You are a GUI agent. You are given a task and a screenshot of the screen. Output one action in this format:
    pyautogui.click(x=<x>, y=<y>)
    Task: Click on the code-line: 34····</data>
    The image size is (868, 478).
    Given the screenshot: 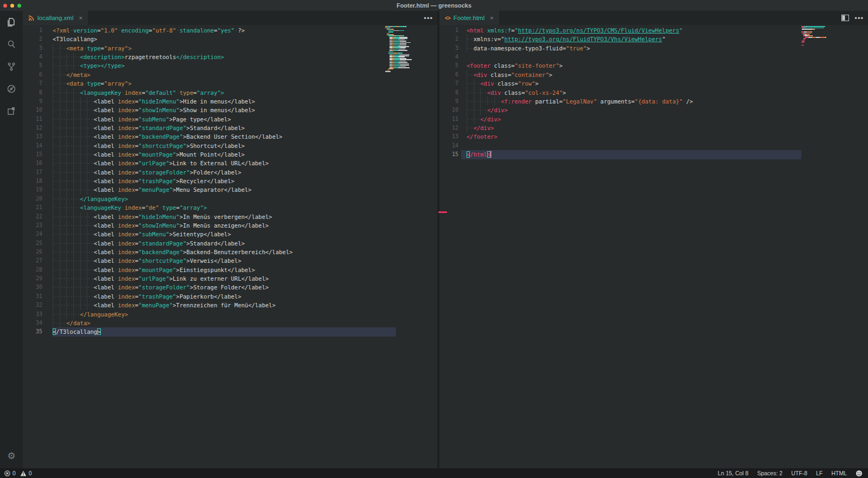 What is the action you would take?
    pyautogui.click(x=230, y=323)
    